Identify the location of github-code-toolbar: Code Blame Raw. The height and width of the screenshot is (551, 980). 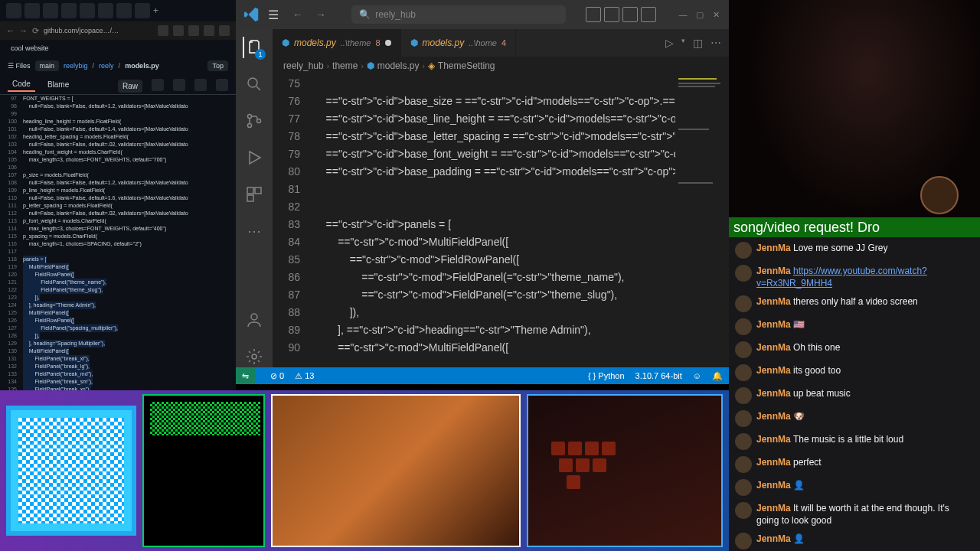
(118, 85).